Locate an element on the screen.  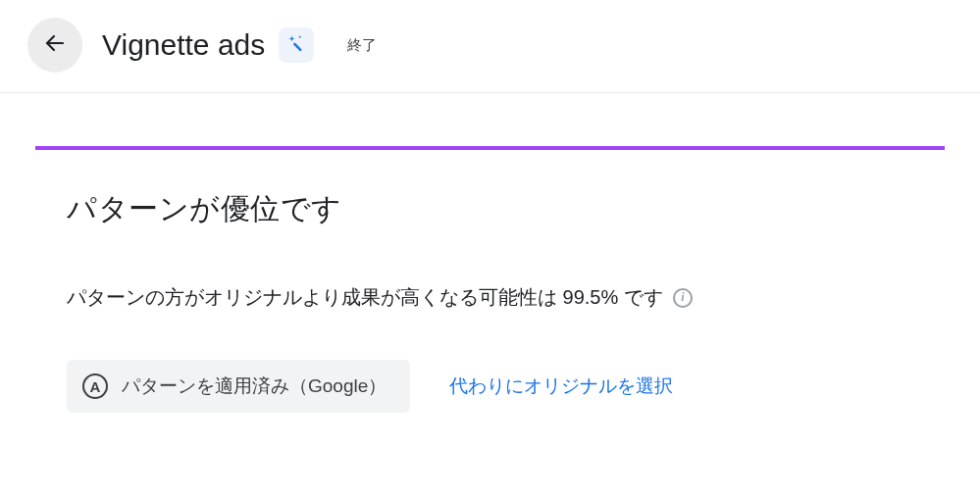
page-title: Vignette ads is located at coordinates (183, 45).